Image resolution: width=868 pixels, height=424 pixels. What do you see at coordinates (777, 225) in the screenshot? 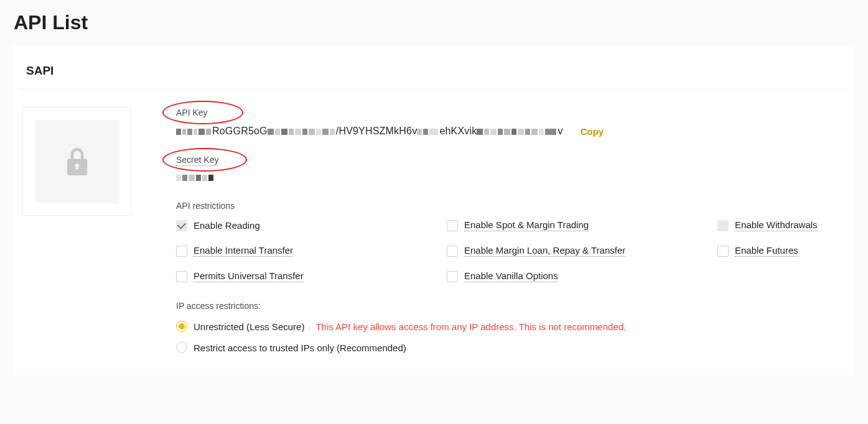
I see `restriction-label: Enable Withdrawals` at bounding box center [777, 225].